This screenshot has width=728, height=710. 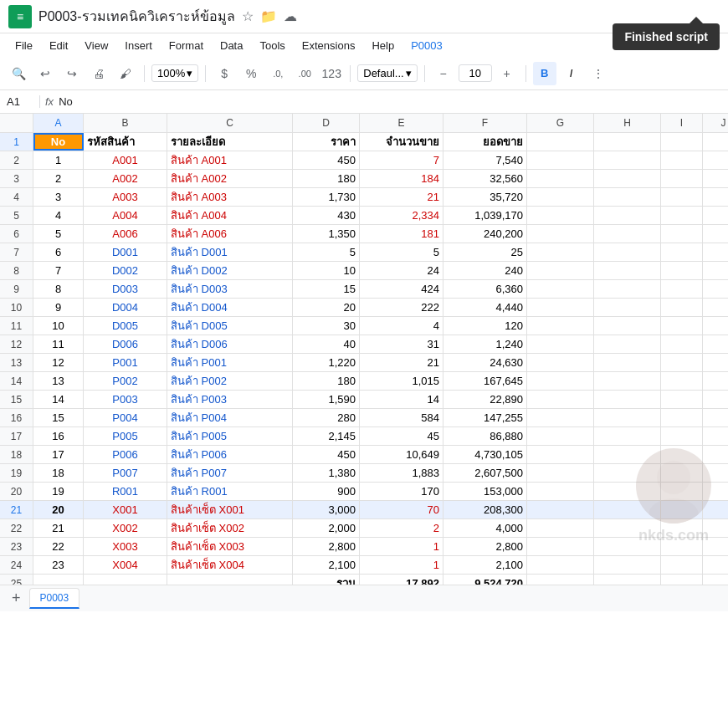 What do you see at coordinates (402, 216) in the screenshot?
I see `cell-e5: 2,334` at bounding box center [402, 216].